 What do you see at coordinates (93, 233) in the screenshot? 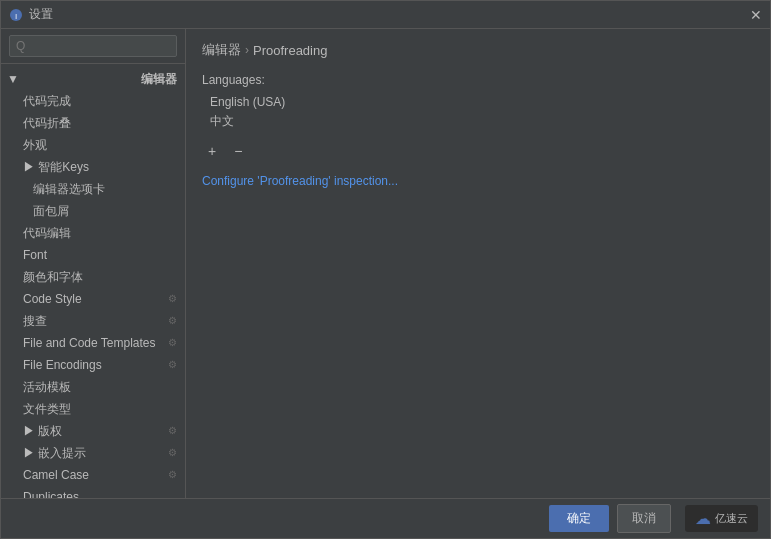
I see `sidebar-item-code-editing: 代码编辑` at bounding box center [93, 233].